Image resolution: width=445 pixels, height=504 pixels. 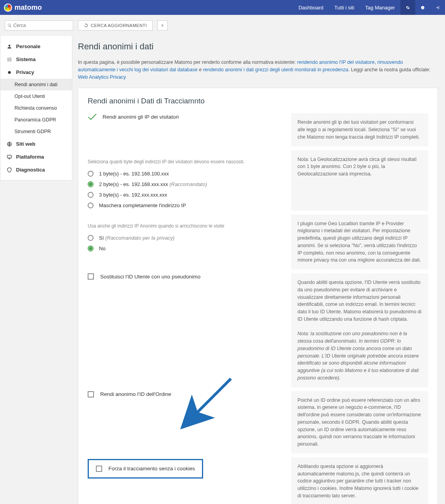 What do you see at coordinates (36, 144) in the screenshot?
I see `sidebar-section-websites: Siti web` at bounding box center [36, 144].